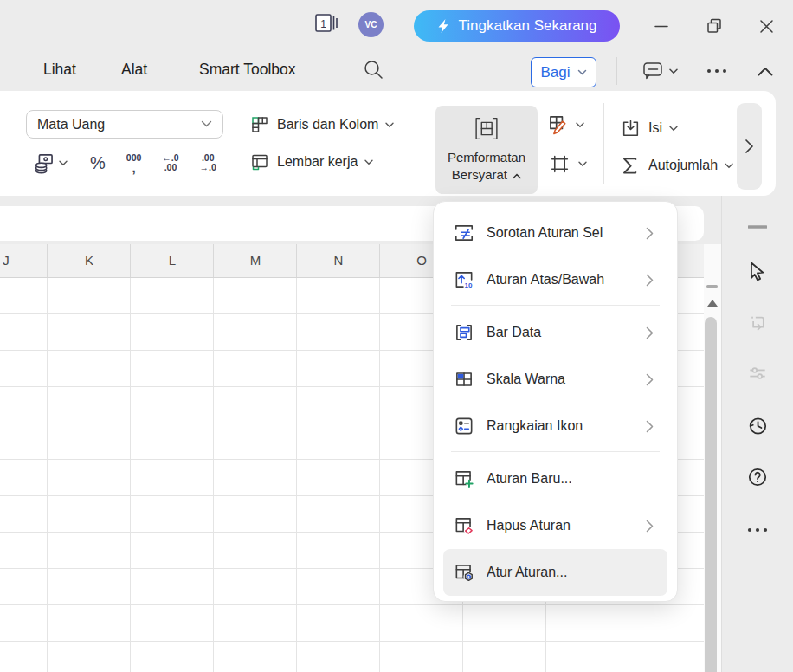 Image resolution: width=793 pixels, height=672 pixels. I want to click on window-count-number: 1, so click(324, 24).